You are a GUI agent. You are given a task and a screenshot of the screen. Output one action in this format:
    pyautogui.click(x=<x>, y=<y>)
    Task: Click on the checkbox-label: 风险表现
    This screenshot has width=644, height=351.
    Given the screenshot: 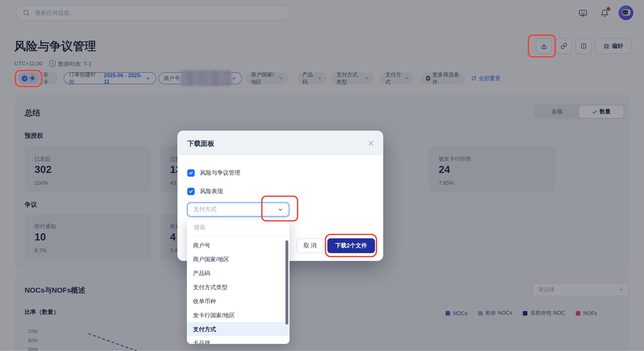 What is the action you would take?
    pyautogui.click(x=212, y=192)
    